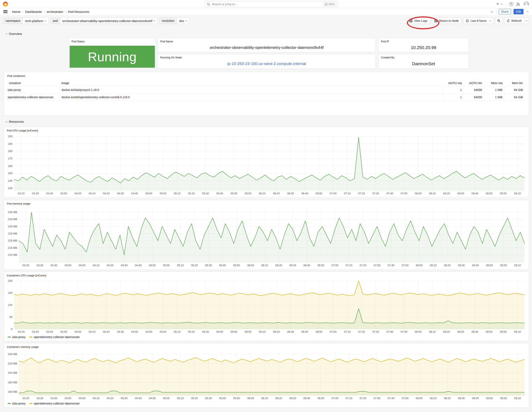 The width and height of the screenshot is (532, 412). Describe the element at coordinates (209, 4) in the screenshot. I see `search-icon` at that location.